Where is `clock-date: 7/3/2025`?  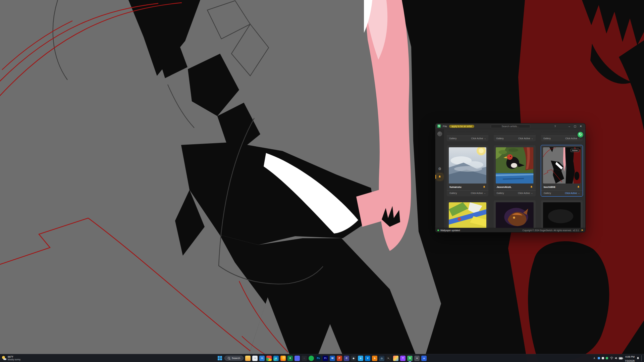
clock-date: 7/3/2025 is located at coordinates (630, 361).